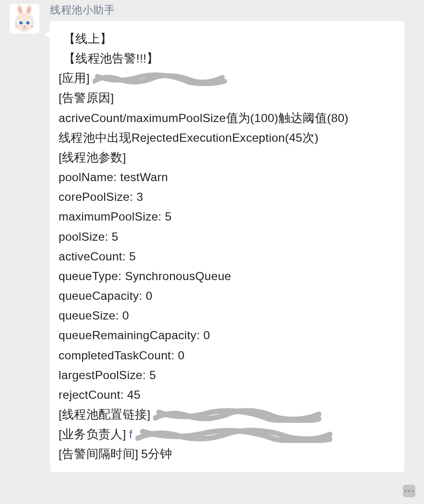 This screenshot has width=424, height=504. I want to click on reason-label: [告警原因], so click(86, 98).